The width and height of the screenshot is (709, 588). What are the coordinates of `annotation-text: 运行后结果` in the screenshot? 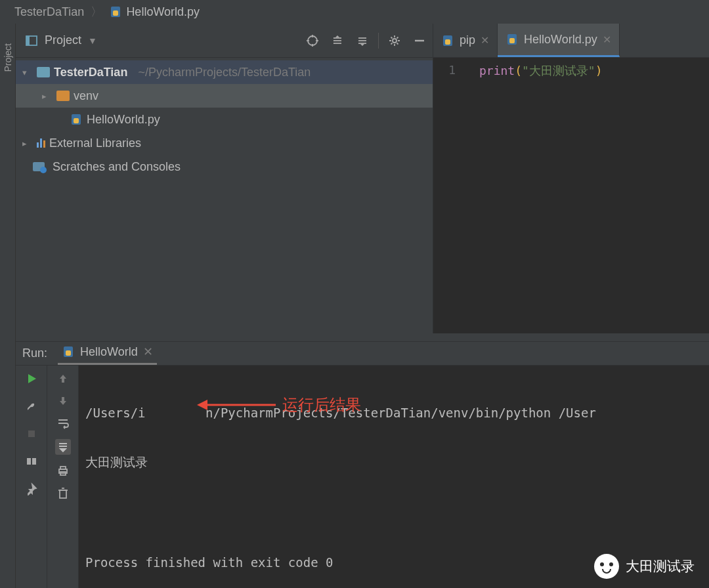 It's located at (322, 405).